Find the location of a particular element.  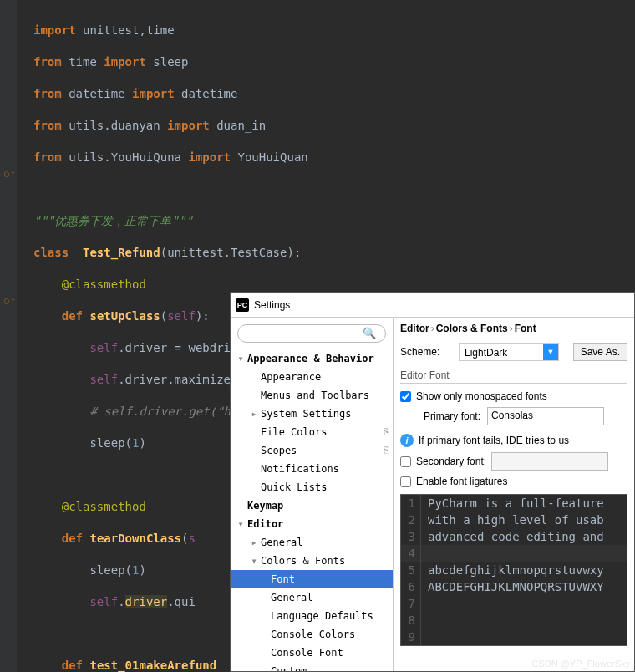

preview-line-number: 1 is located at coordinates (411, 503).